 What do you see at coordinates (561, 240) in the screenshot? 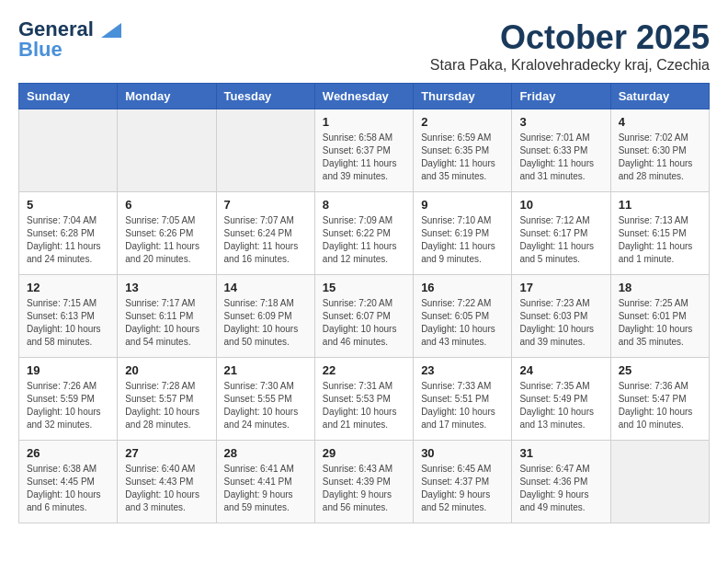
I see `day-info: Sunrise: 7:12 AM Sunset: 6:17 PM Dayligh…` at bounding box center [561, 240].